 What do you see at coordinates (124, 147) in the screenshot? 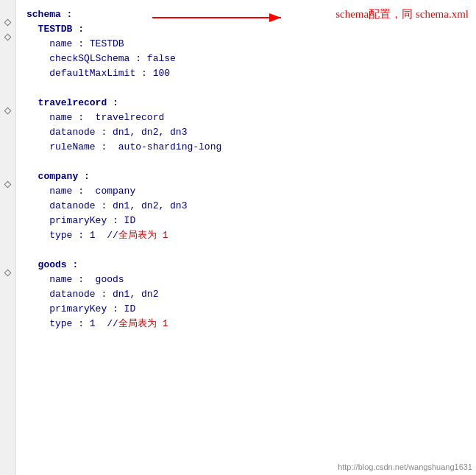
I see `code-text-9: ruleName : auto-sharding-long` at bounding box center [124, 147].